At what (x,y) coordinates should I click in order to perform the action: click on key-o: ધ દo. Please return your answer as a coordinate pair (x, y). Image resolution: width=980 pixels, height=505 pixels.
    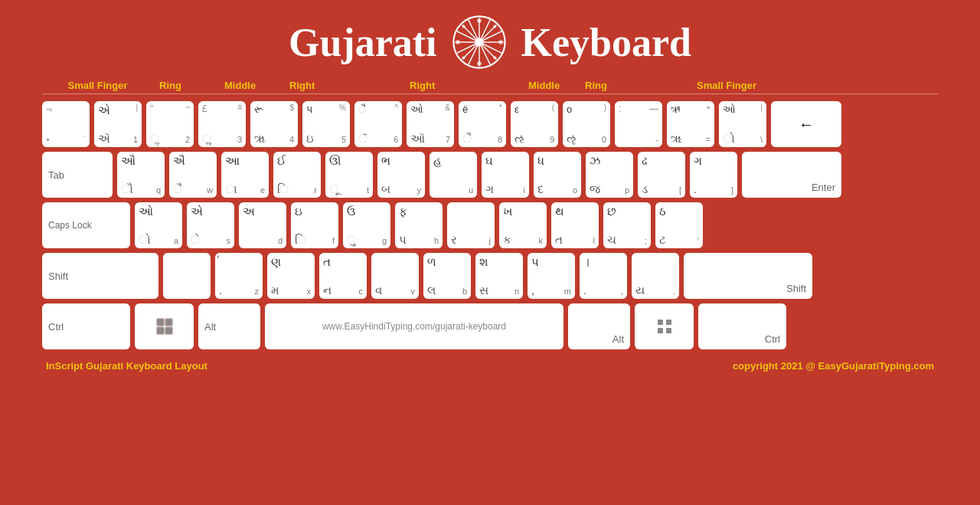
    Looking at the image, I should click on (557, 175).